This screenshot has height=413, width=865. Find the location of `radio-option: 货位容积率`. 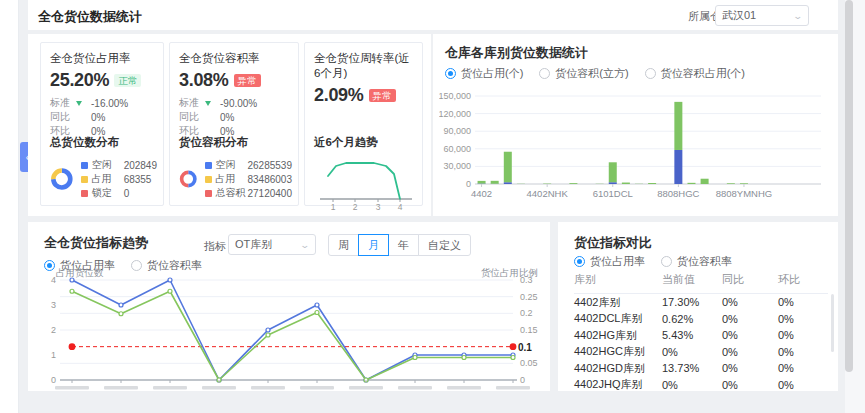

radio-option: 货位容积率 is located at coordinates (696, 262).